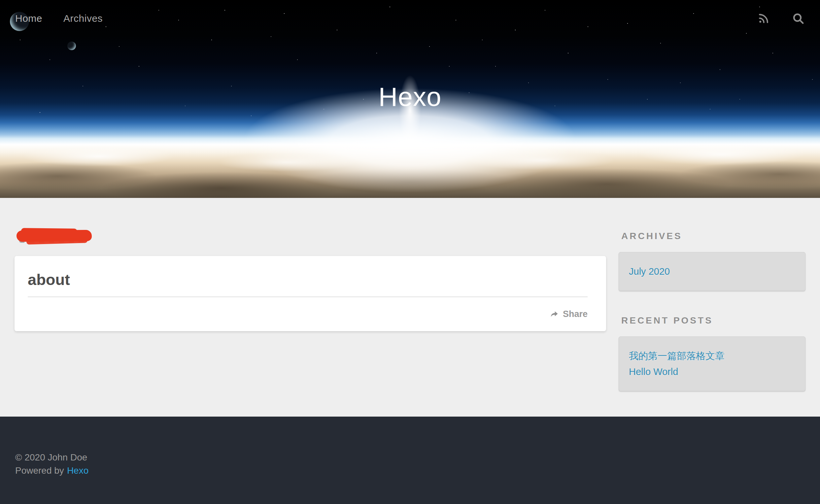 The image size is (820, 504). I want to click on share-icon, so click(554, 314).